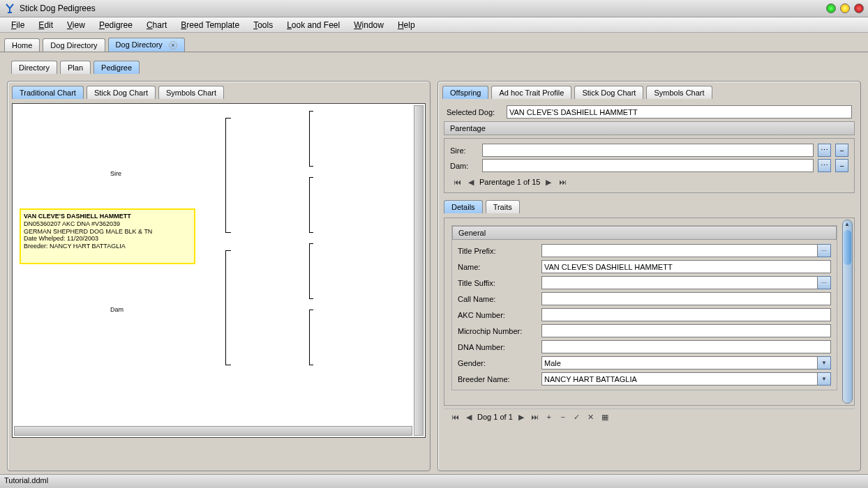 The image size is (868, 488). What do you see at coordinates (841, 166) in the screenshot?
I see `dam-remove-button: −` at bounding box center [841, 166].